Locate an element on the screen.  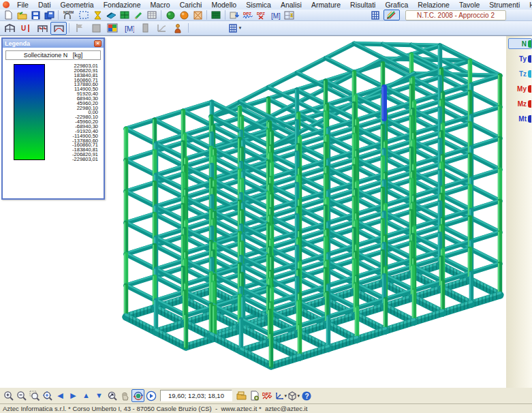
render-icon is located at coordinates (392, 15).